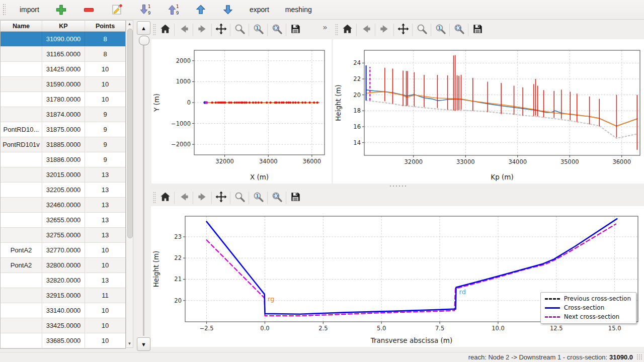 Image resolution: width=644 pixels, height=362 pixels. Describe the element at coordinates (63, 190) in the screenshot. I see `cell-kp: 32205.0000` at that location.